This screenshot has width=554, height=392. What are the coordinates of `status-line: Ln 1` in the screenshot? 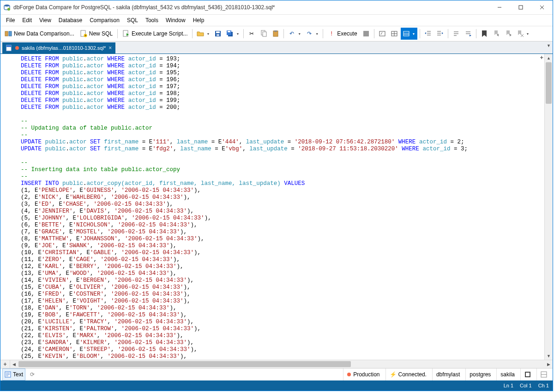 It's located at (509, 386).